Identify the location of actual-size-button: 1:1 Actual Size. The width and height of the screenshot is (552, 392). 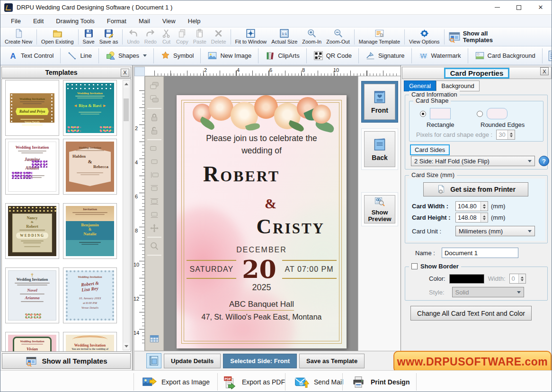
(284, 36).